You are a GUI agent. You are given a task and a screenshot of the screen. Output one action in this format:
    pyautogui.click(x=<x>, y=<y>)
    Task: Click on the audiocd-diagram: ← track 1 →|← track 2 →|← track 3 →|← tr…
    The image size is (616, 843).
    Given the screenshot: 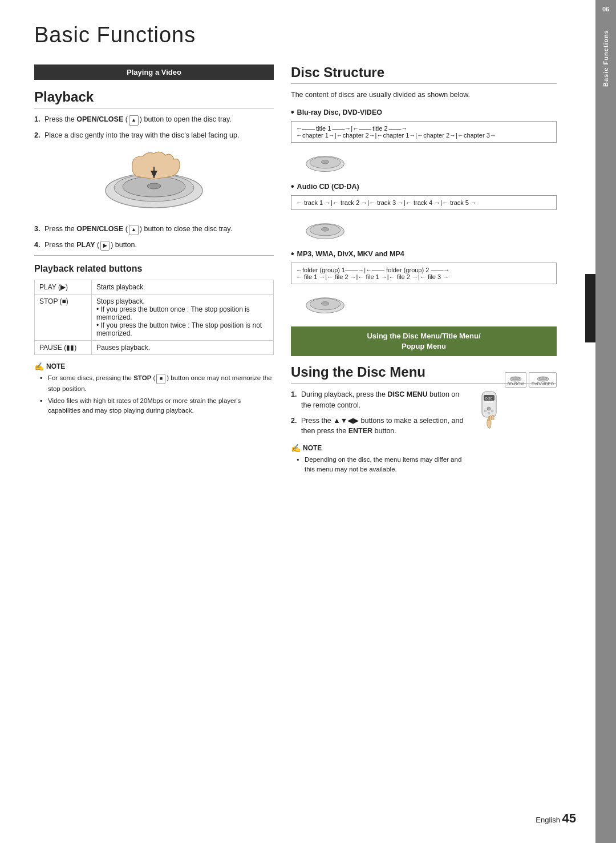 What is the action you would take?
    pyautogui.click(x=424, y=203)
    